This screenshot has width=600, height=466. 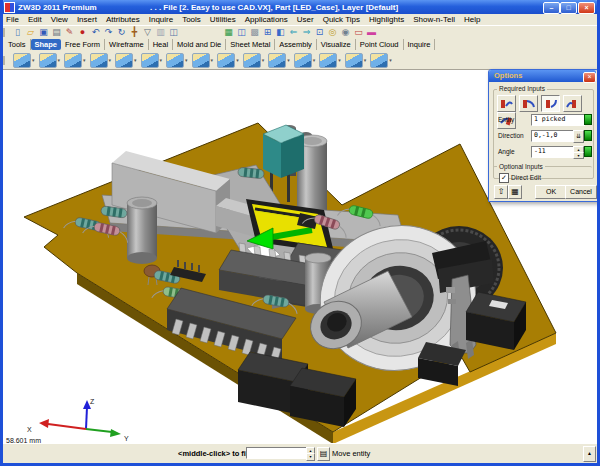 What do you see at coordinates (346, 32) in the screenshot?
I see `target-point-icon: ◉` at bounding box center [346, 32].